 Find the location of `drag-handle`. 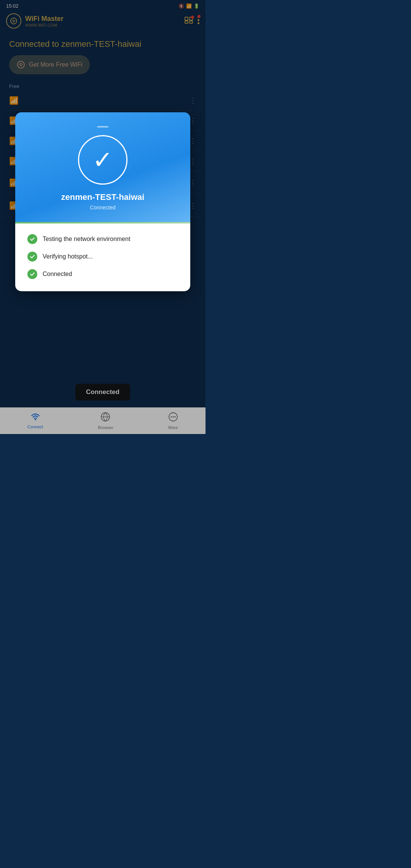

drag-handle is located at coordinates (103, 127).